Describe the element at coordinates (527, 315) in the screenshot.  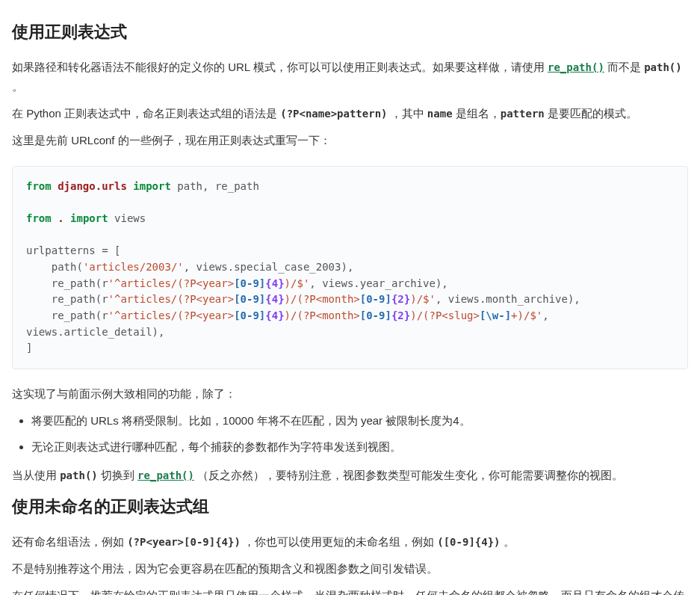
I see `regex-string: +)/$'` at that location.